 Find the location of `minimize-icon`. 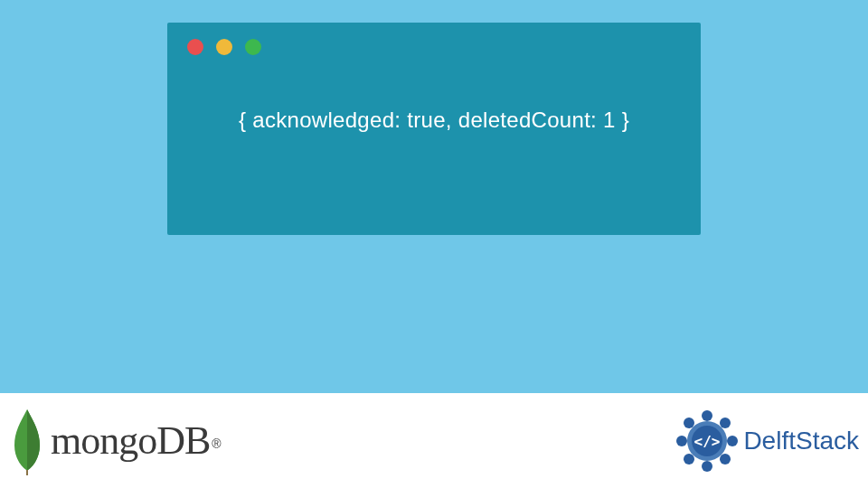

minimize-icon is located at coordinates (224, 47).